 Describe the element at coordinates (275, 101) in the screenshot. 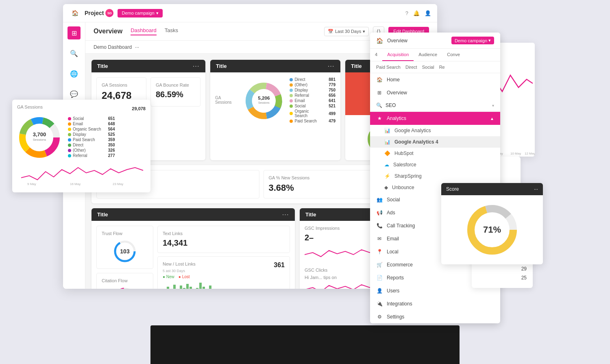

I see `donut-container: GA Sessions 5,206 S` at that location.